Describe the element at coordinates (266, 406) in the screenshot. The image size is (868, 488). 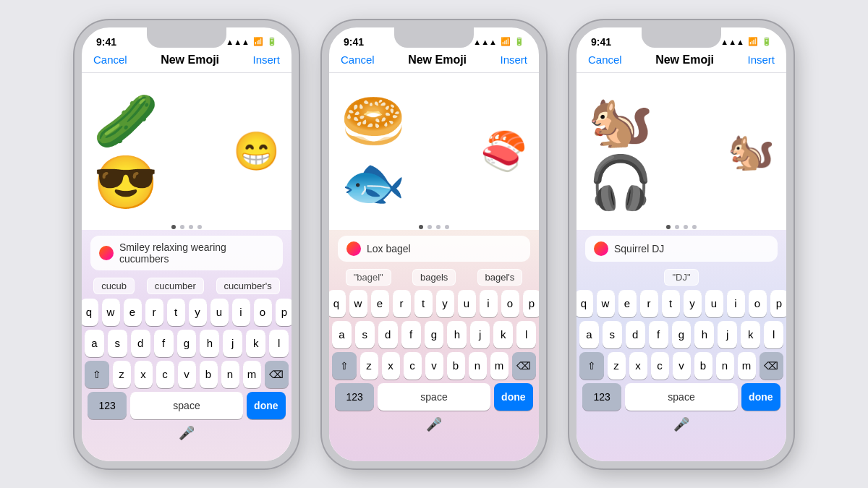
I see `key-done-1: done` at that location.